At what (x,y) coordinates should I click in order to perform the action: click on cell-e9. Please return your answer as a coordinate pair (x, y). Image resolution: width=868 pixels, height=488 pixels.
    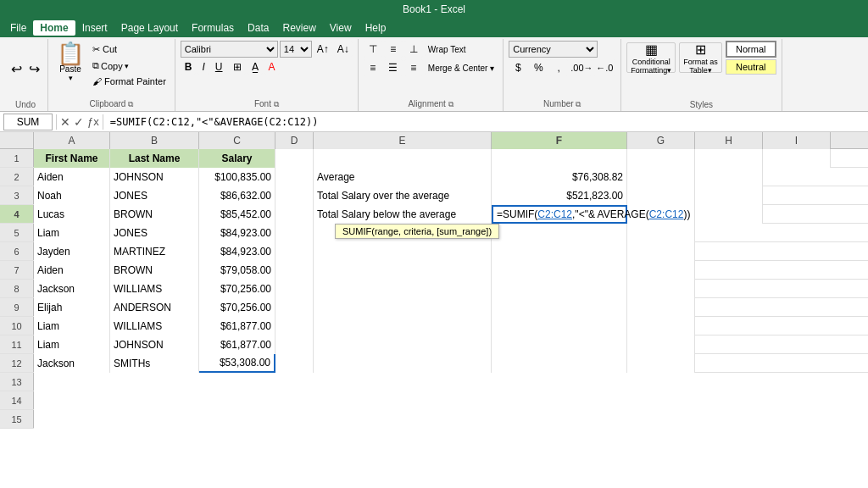
    Looking at the image, I should click on (403, 308).